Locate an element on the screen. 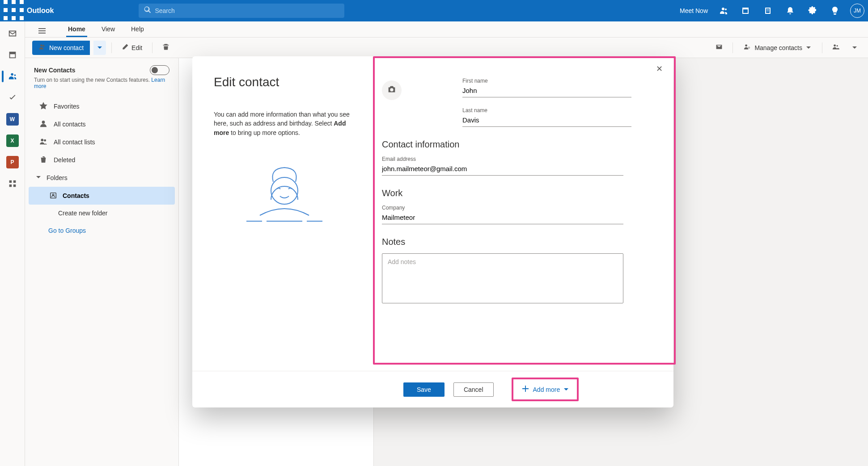 The width and height of the screenshot is (868, 466). contact-folder-icon is located at coordinates (53, 196).